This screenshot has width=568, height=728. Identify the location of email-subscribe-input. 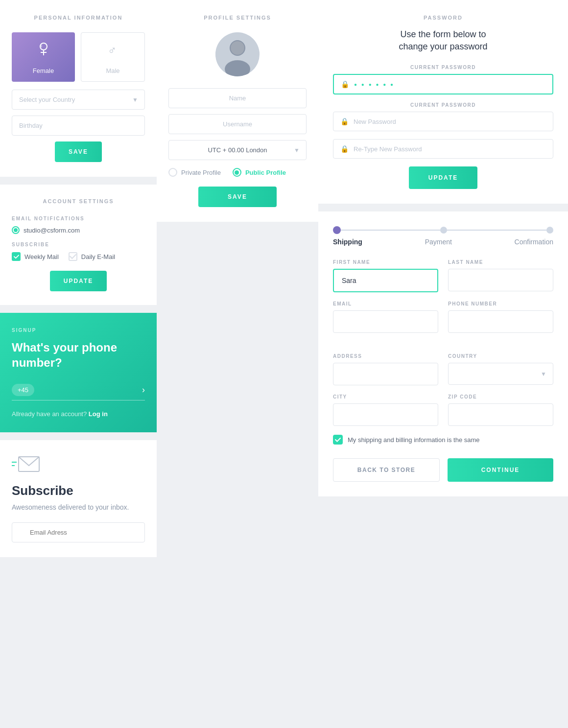
(78, 533).